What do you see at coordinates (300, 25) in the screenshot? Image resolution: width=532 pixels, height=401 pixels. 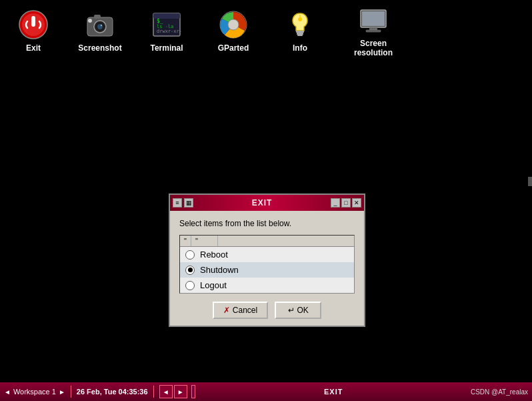 I see `info-icon` at bounding box center [300, 25].